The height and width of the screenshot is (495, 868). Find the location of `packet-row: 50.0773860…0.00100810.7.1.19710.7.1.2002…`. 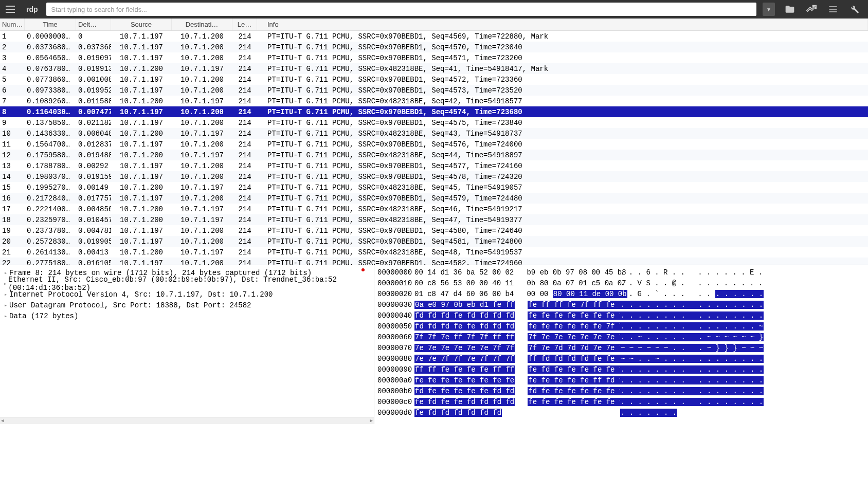

packet-row: 50.0773860…0.00100810.7.1.19710.7.1.2002… is located at coordinates (434, 79).